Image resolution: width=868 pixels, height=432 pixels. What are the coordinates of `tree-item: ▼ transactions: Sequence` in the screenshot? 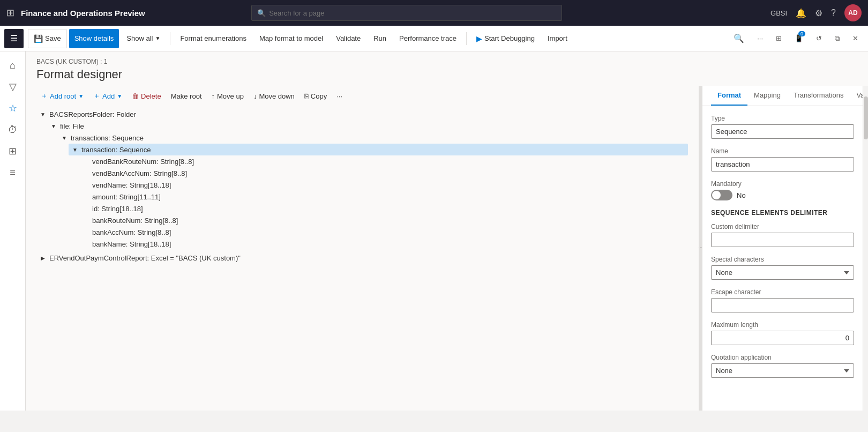 It's located at (373, 138).